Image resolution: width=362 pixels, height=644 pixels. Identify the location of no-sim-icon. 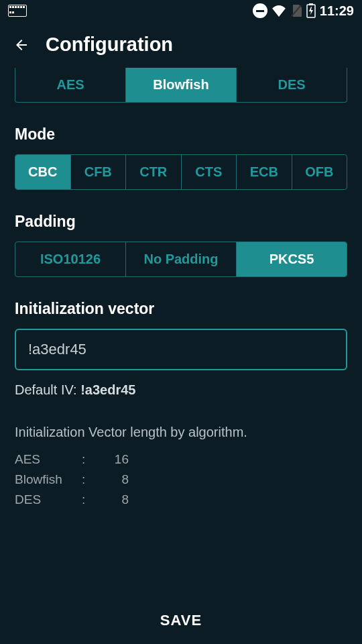
(296, 11).